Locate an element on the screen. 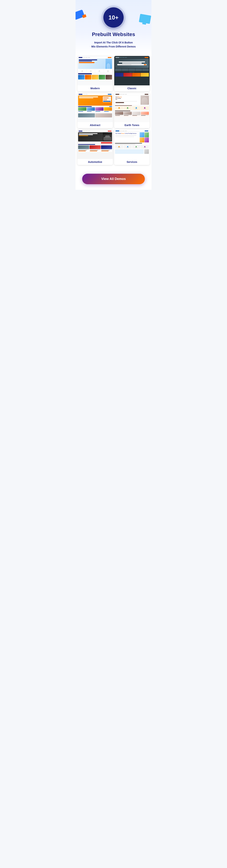  cta-section: View All Demos is located at coordinates (113, 179).